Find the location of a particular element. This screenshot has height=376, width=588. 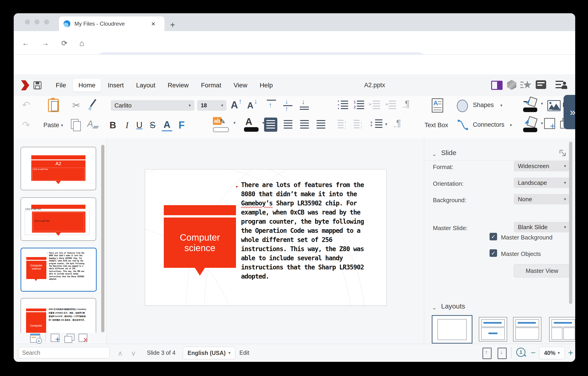

zoom-in-icon: + is located at coordinates (570, 353).